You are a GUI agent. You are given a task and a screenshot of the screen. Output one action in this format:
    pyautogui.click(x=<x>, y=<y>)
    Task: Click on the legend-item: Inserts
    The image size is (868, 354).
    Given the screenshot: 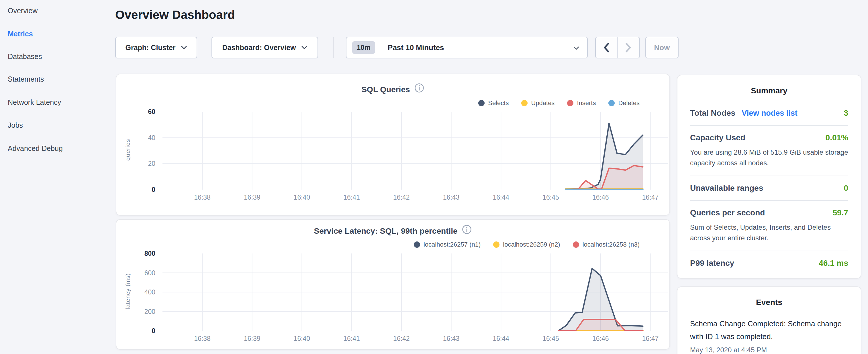 What is the action you would take?
    pyautogui.click(x=582, y=103)
    